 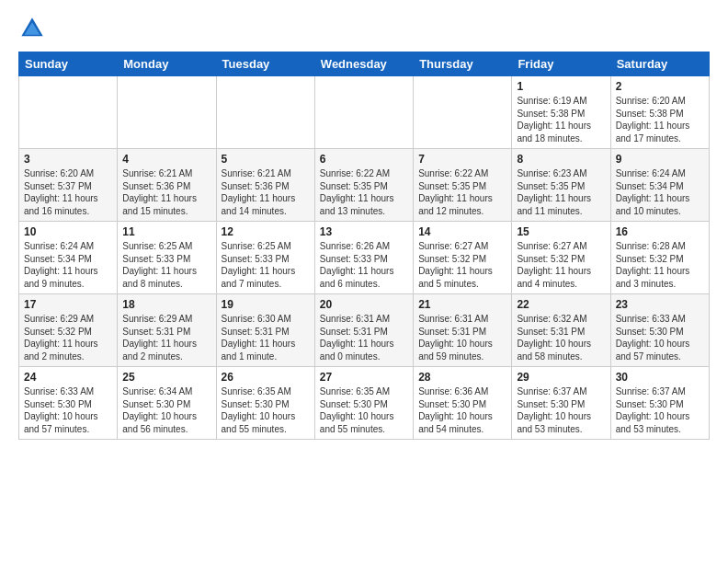 I want to click on day-cell: 25Sunrise: 6:34 AMSunset: 5:30 PMDayligh…, so click(x=167, y=403).